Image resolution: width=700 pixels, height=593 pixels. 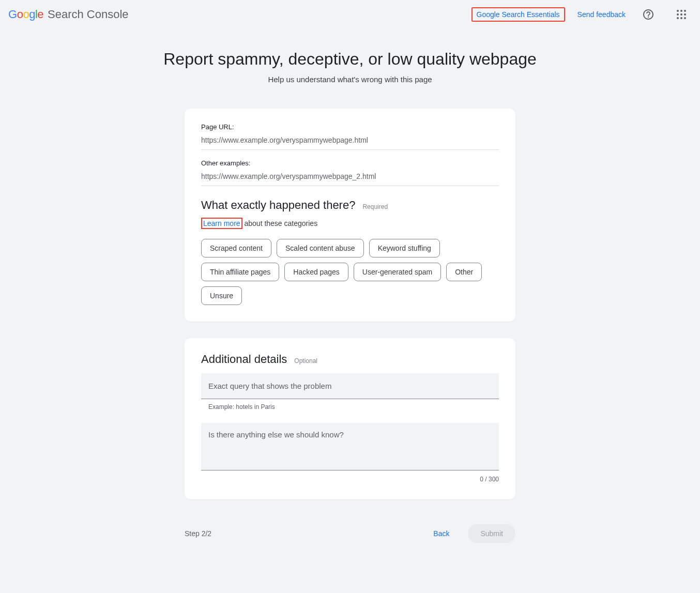 What do you see at coordinates (350, 447) in the screenshot?
I see `notes-textarea` at bounding box center [350, 447].